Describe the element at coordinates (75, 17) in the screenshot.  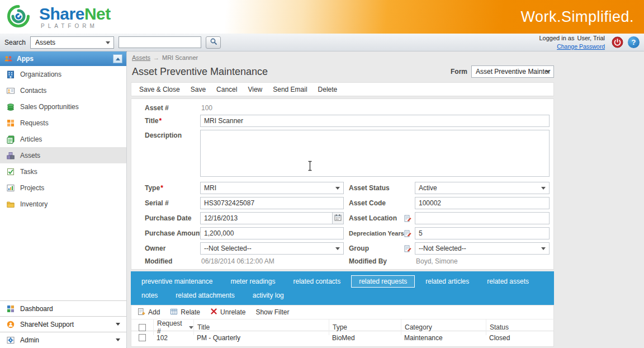
I see `logo-text: ShareNet PLATFORM` at that location.